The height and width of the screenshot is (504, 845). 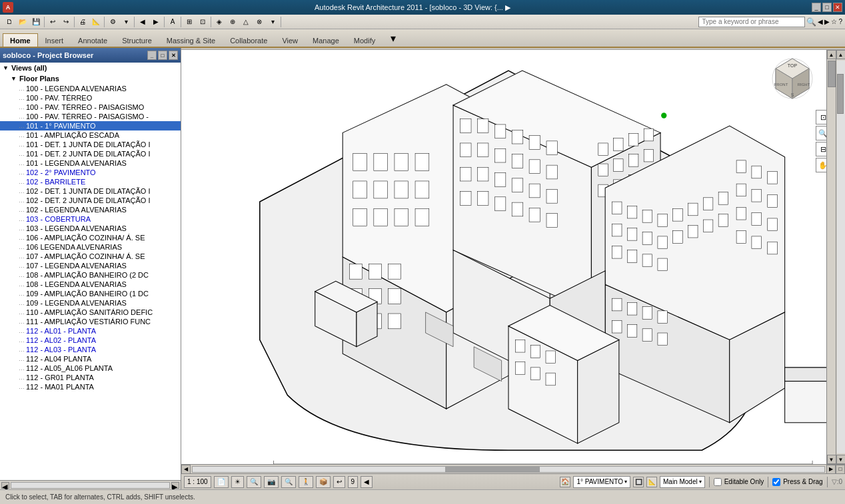 I want to click on tool6: ⊗, so click(x=259, y=22).